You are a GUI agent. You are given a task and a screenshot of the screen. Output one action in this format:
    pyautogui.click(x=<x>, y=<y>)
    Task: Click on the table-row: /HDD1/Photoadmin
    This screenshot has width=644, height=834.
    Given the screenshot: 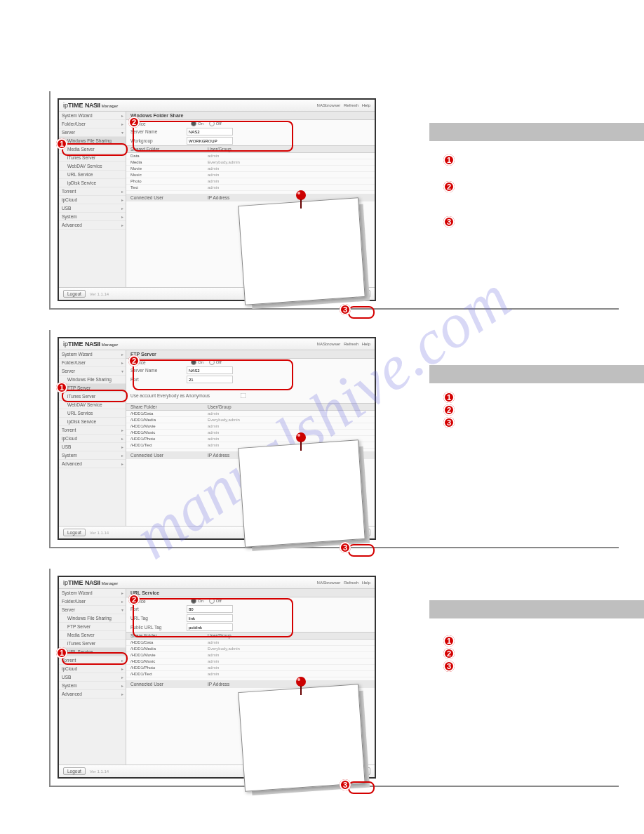 What is the action you would take?
    pyautogui.click(x=250, y=668)
    